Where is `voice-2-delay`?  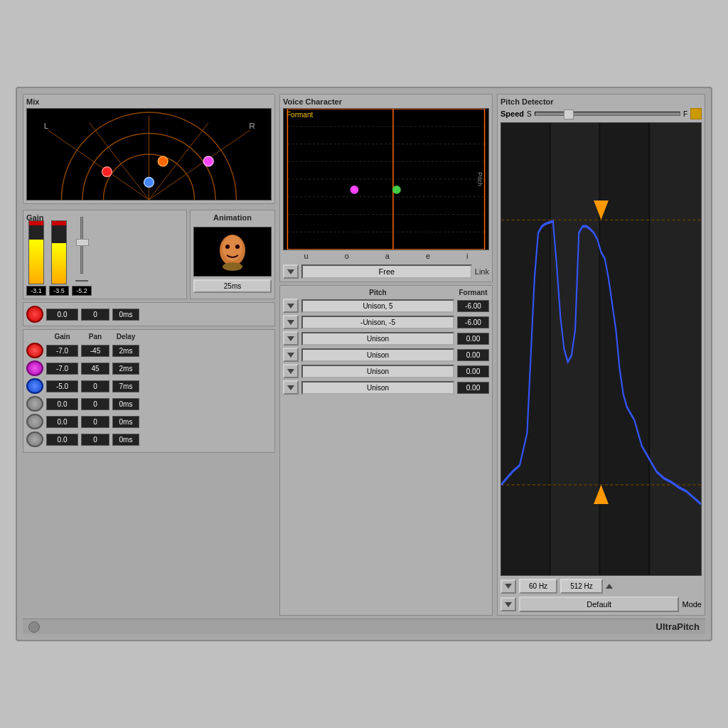
voice-2-delay is located at coordinates (126, 368).